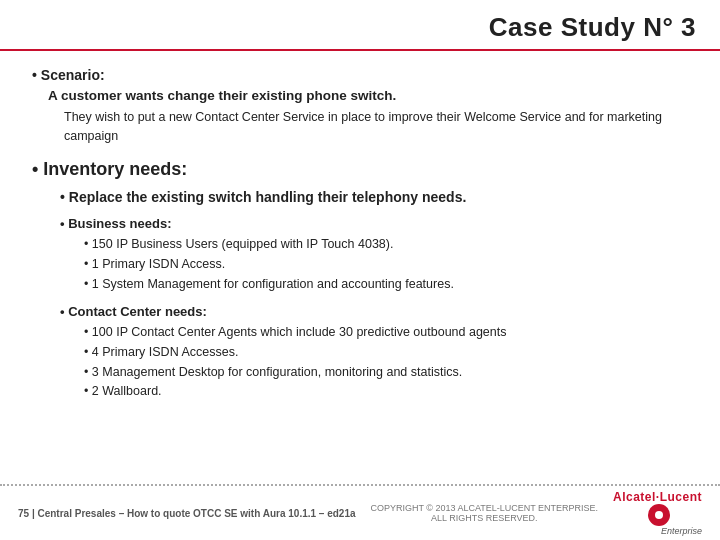  I want to click on scenario-section: • Scenario: A customer wants change thei…, so click(360, 106).